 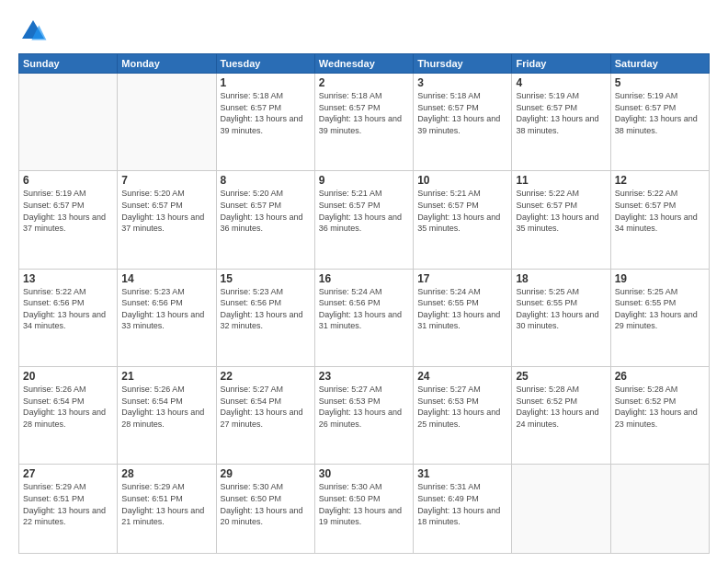 What do you see at coordinates (68, 510) in the screenshot?
I see `calendar-cell: 27Sunrise: 5:29 AMSunset: 6:51 PMDayligh…` at bounding box center [68, 510].